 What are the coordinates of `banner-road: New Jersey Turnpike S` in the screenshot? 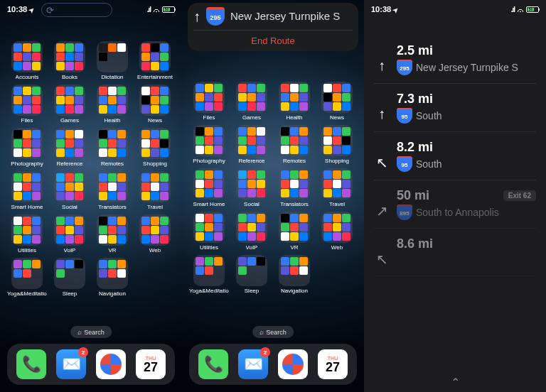 It's located at (285, 16).